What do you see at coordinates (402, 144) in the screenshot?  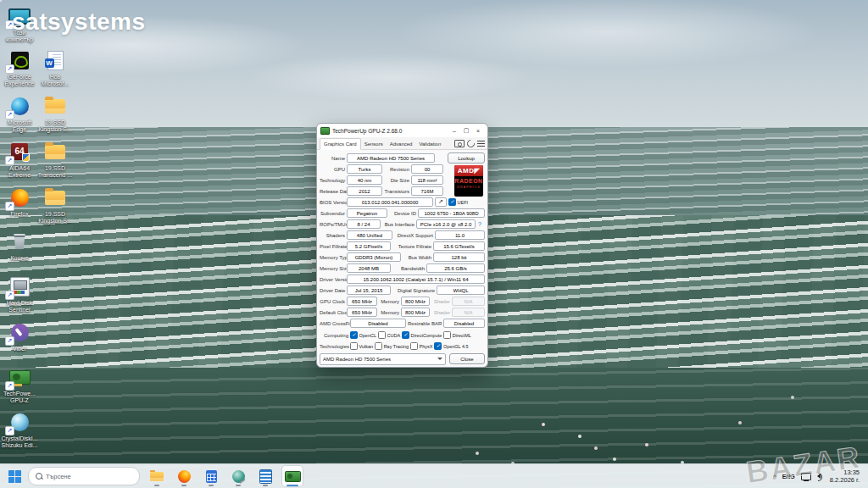 I see `tab-advanced: Advanced` at bounding box center [402, 144].